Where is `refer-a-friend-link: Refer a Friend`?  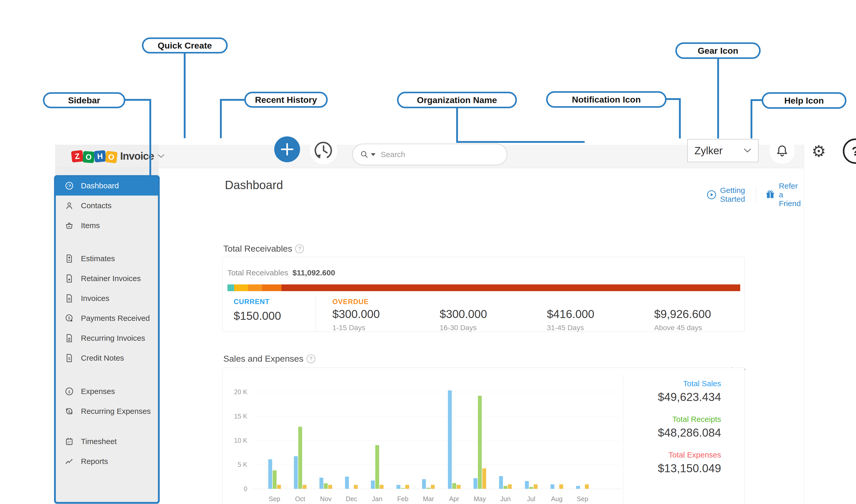 refer-a-friend-link: Refer a Friend is located at coordinates (785, 195).